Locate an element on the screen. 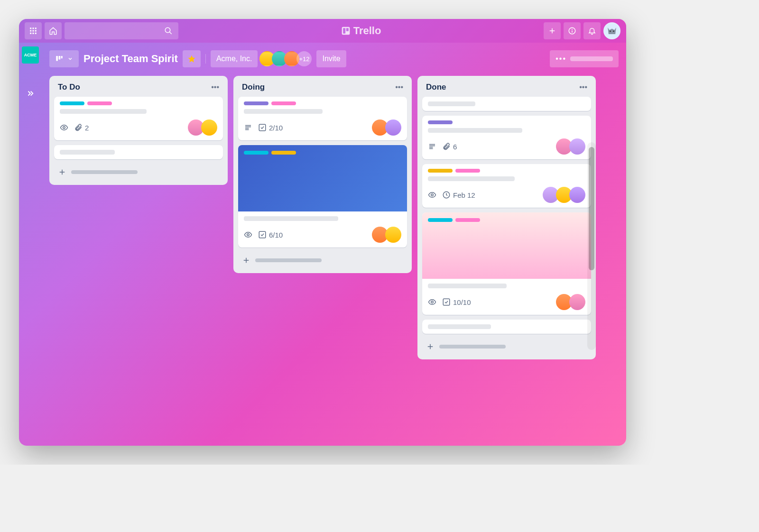 The image size is (759, 532). description-badge is located at coordinates (432, 147).